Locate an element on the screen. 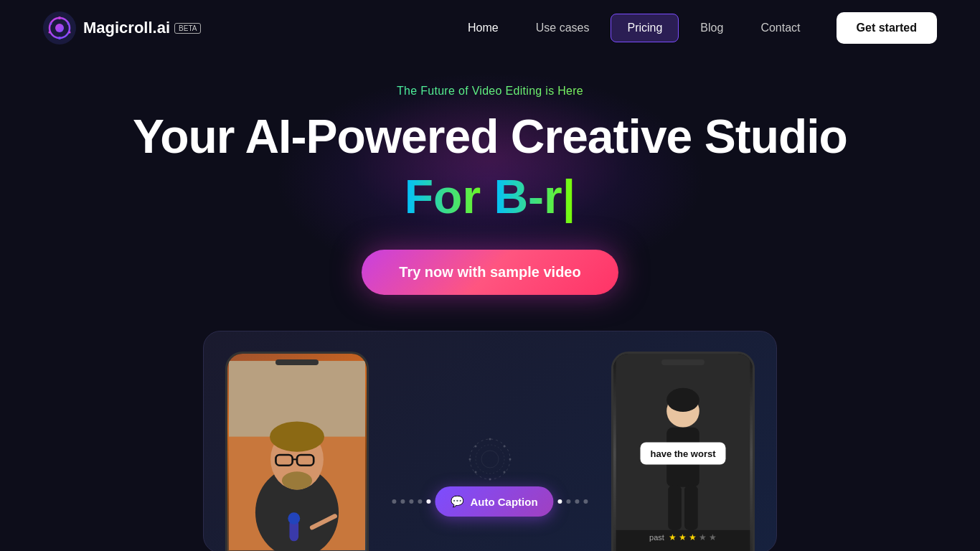  auto-caption-label: Auto Caption is located at coordinates (504, 502).